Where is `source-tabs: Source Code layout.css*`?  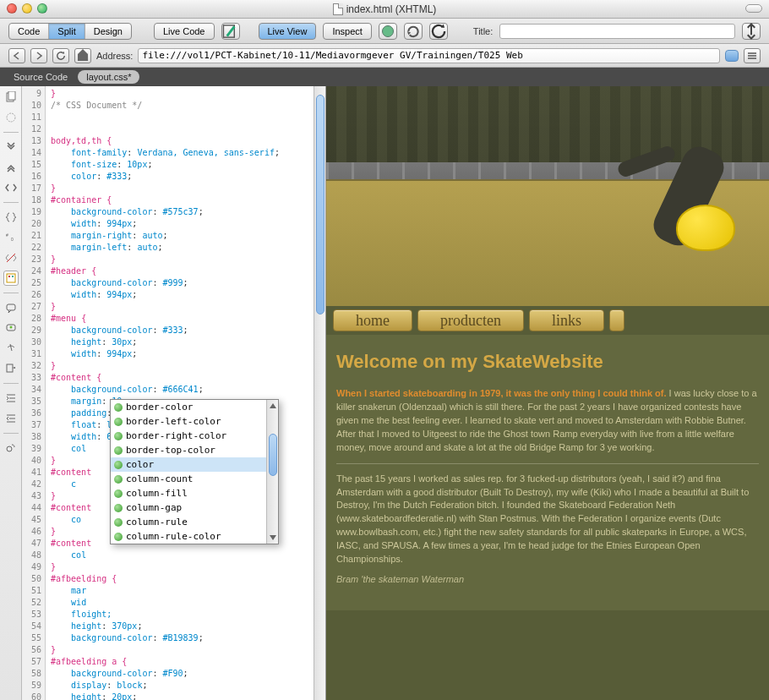
source-tabs: Source Code layout.css* is located at coordinates (384, 77).